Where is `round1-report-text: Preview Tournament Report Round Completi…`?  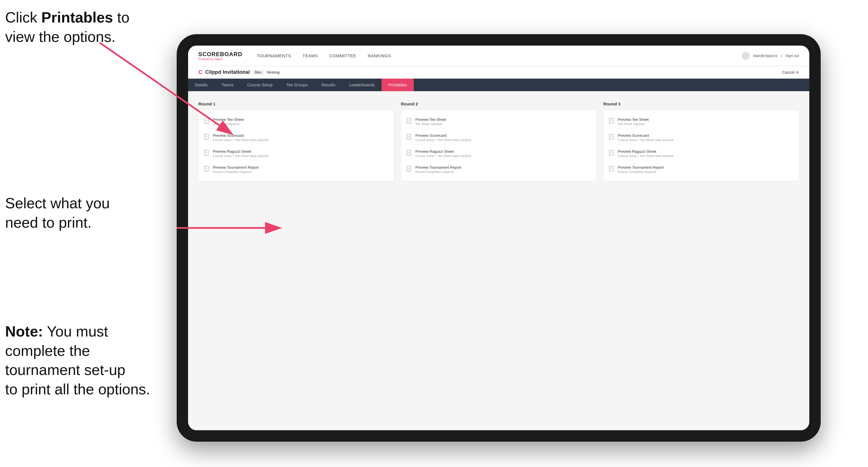 round1-report-text: Preview Tournament Report Round Completi… is located at coordinates (236, 169).